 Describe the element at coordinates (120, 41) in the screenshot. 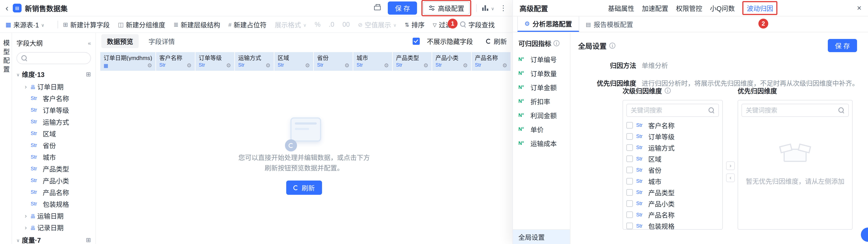

I see `tab-data-preview: 数据预览` at that location.